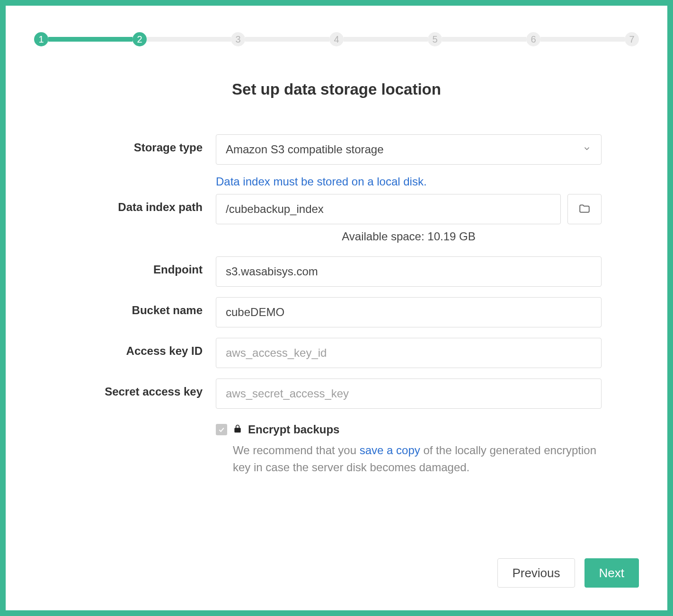 The height and width of the screenshot is (616, 673). What do you see at coordinates (336, 353) in the screenshot?
I see `row-access-key: Access key ID` at bounding box center [336, 353].